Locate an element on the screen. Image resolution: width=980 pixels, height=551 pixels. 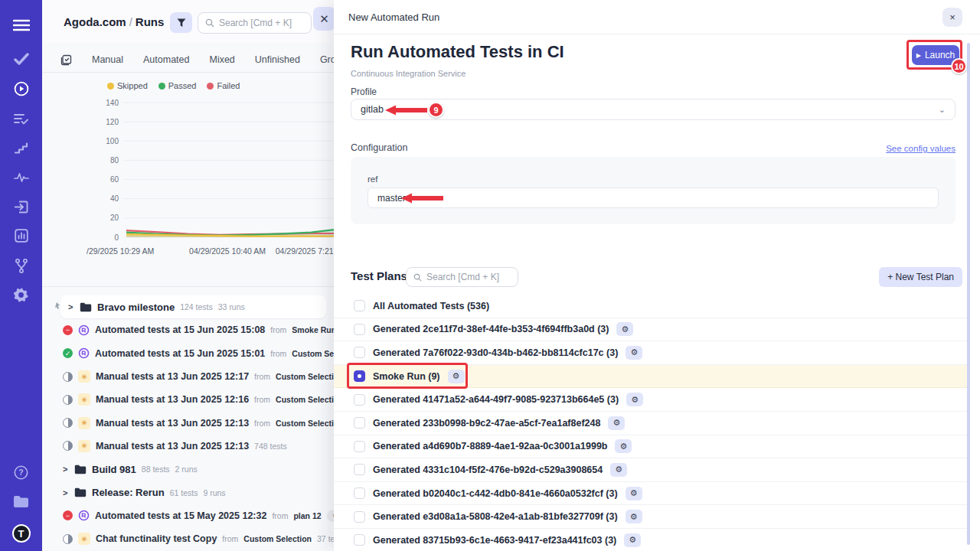
run-row: ✓Automated tests at 15 Jun 2025 15:01fro… is located at coordinates (188, 354).